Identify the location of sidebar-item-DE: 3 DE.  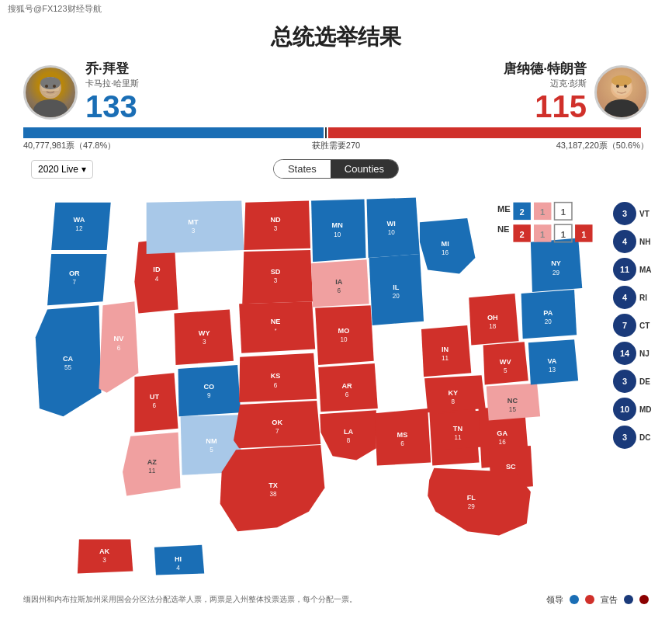
(636, 381).